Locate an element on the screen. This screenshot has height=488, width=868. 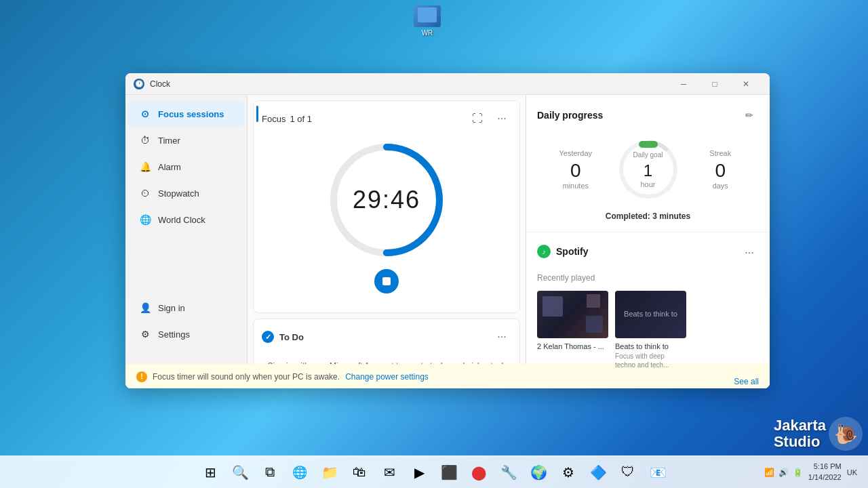
jakarta-studio-text: Jakarta Studio is located at coordinates (800, 434).